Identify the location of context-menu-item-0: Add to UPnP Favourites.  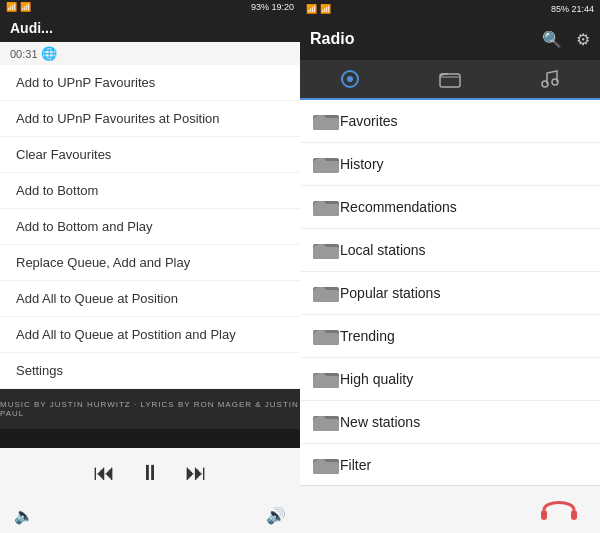
(150, 83).